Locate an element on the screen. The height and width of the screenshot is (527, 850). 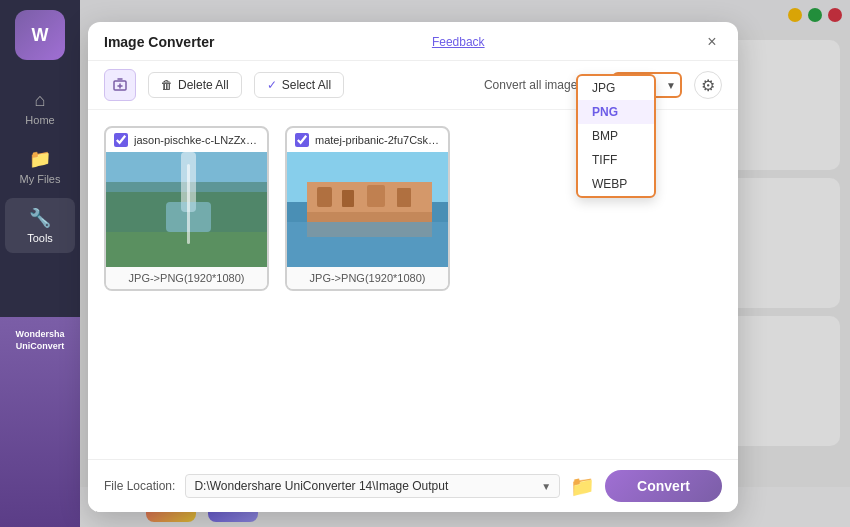
promo-title: WondershaUniConvert is located at coordinates (40, 340).